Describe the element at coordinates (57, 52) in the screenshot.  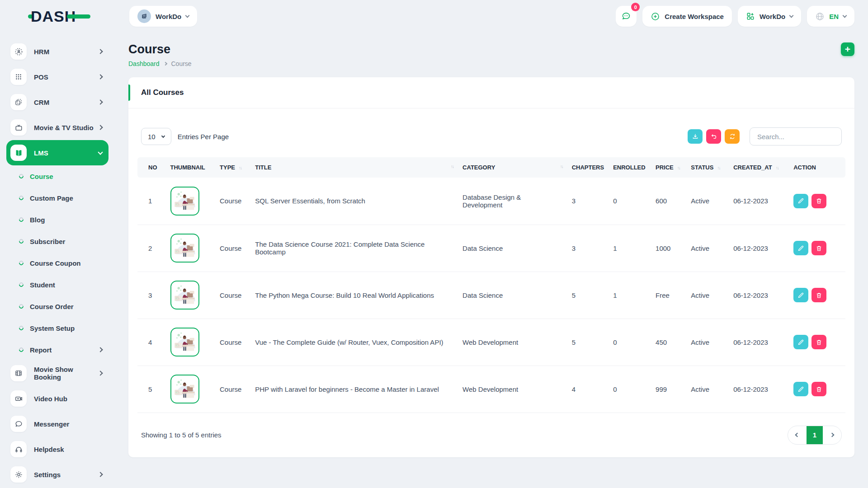
I see `sidebar-item-hrm: HRM` at that location.